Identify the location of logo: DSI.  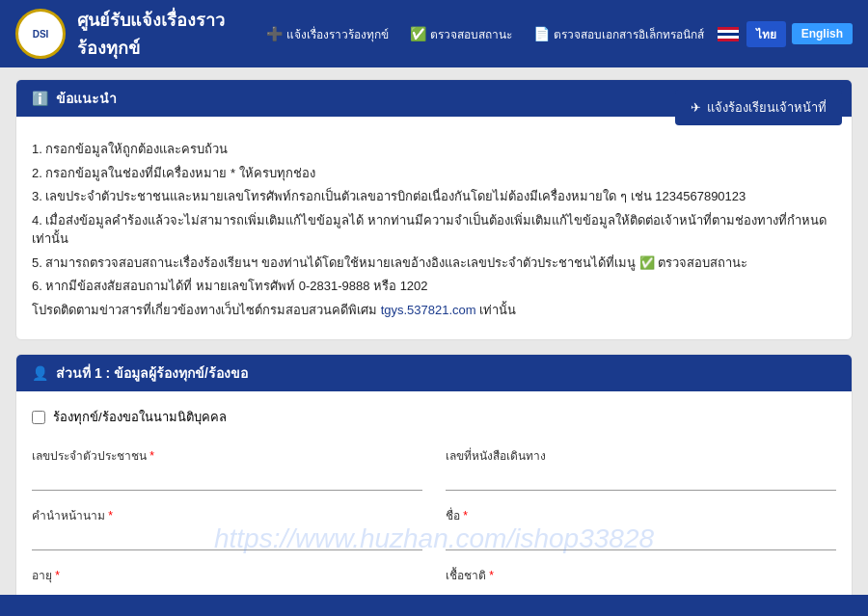
(41, 34).